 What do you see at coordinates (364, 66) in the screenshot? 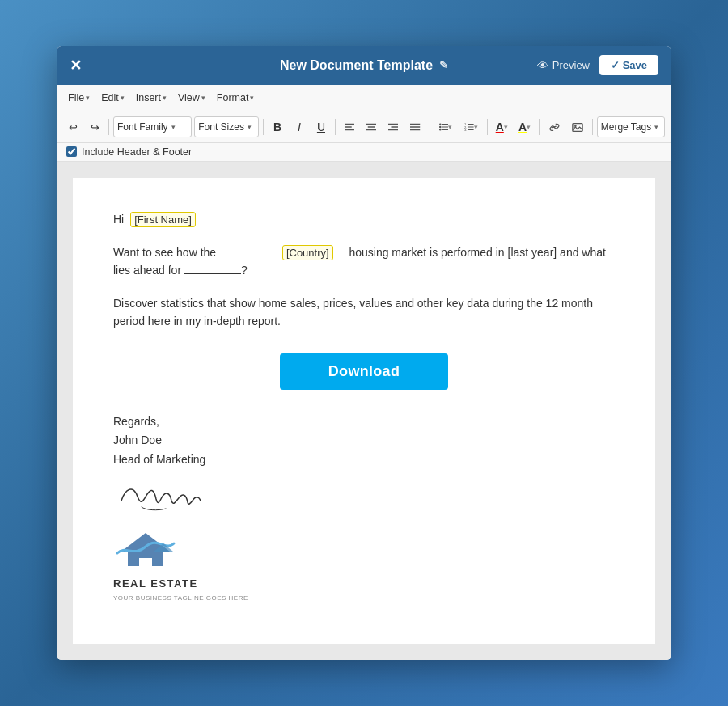
I see `title-bar: ✕ New Document Template ✎ 👁 Preview ✓ Sa…` at bounding box center [364, 66].